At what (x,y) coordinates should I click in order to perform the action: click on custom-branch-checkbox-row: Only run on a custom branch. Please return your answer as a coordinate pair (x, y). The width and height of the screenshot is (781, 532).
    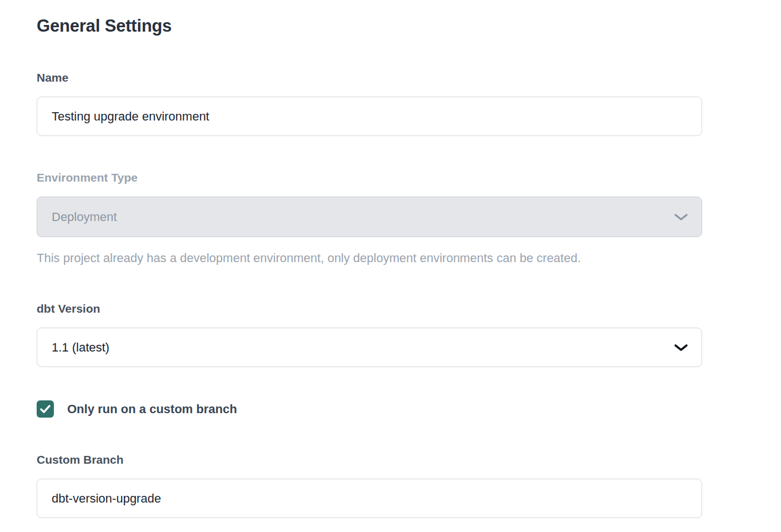
    Looking at the image, I should click on (369, 409).